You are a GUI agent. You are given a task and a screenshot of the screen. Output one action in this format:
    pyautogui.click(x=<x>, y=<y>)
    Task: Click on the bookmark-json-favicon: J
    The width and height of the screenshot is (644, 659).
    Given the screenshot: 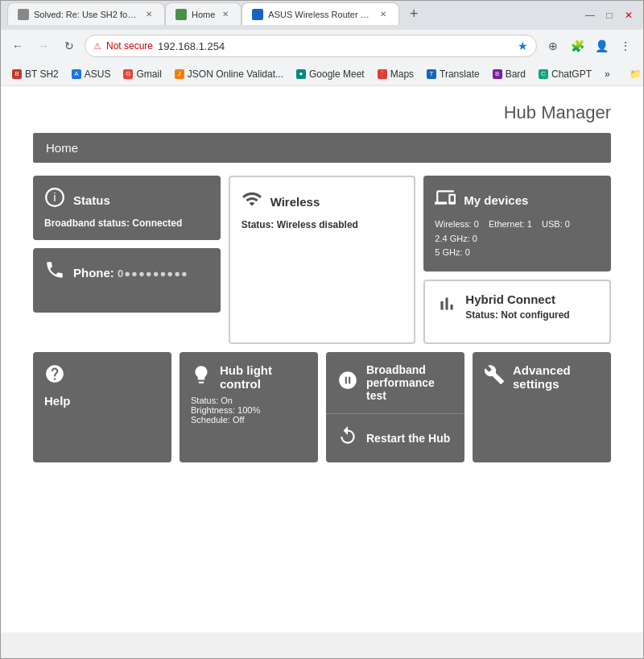 What is the action you would take?
    pyautogui.click(x=180, y=74)
    